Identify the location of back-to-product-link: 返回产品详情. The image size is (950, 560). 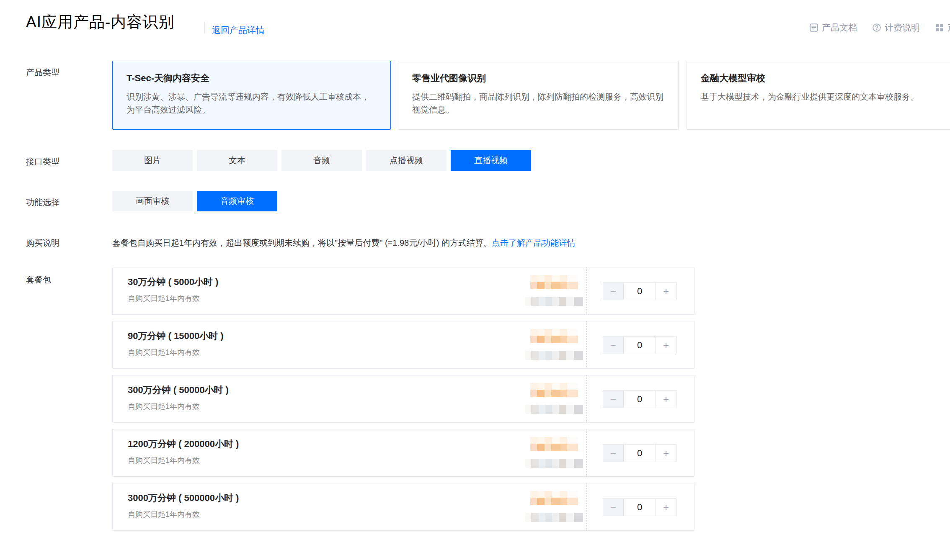
(238, 30).